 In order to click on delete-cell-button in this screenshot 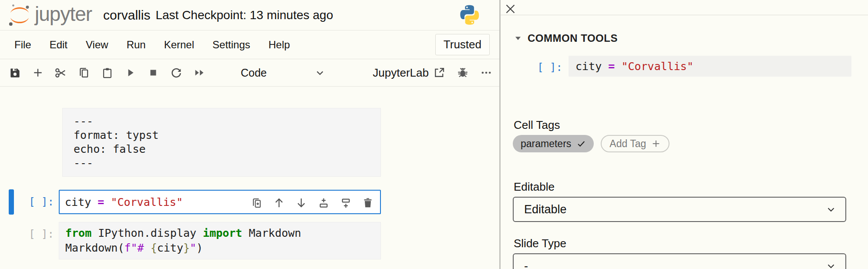, I will do `click(368, 203)`.